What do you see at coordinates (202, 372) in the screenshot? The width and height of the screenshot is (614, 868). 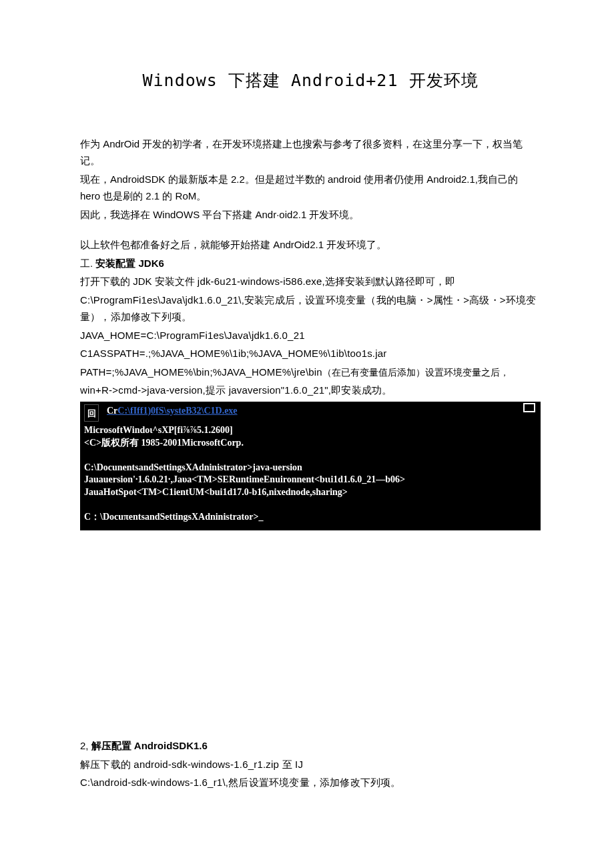 I see `env-path-value: PATH=;%JAVA_HOME%\bin;%JAVA_HOME%\jre\bi…` at bounding box center [202, 372].